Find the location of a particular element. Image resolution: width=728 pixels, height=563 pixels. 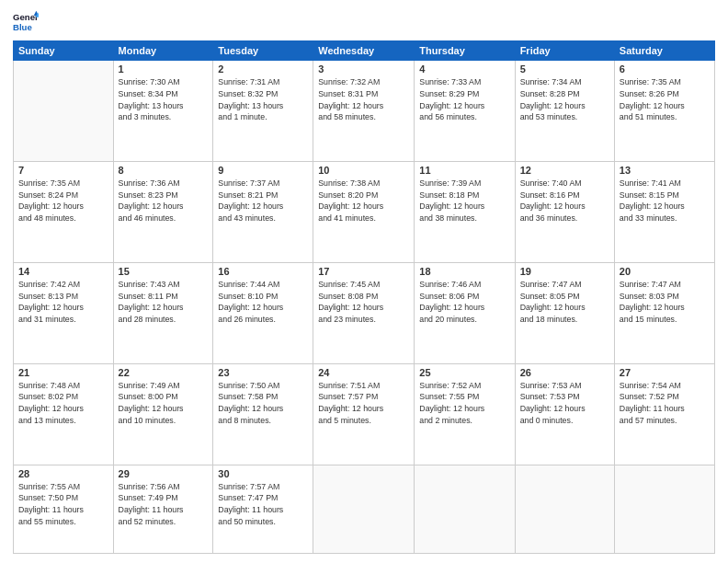

calendar-cell: 1Sunrise: 7:30 AM Sunset: 8:34 PM Daylig… is located at coordinates (164, 111).